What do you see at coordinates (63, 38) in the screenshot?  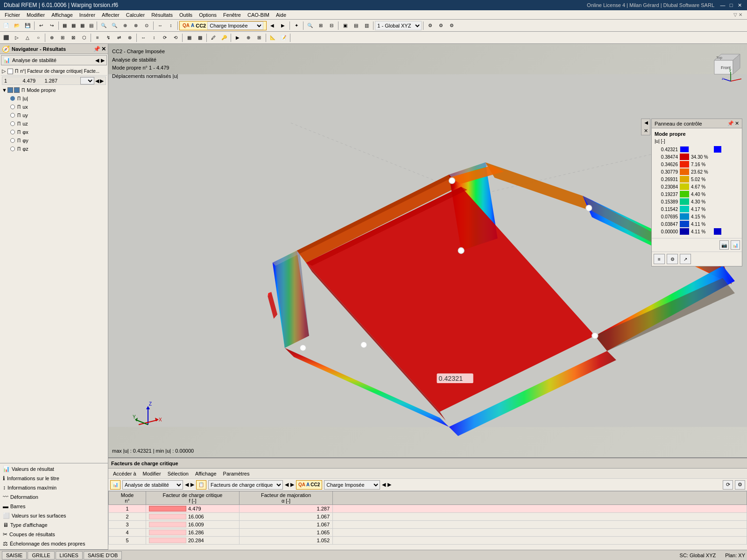 I see `tb2-btn6: ⊞` at bounding box center [63, 38].